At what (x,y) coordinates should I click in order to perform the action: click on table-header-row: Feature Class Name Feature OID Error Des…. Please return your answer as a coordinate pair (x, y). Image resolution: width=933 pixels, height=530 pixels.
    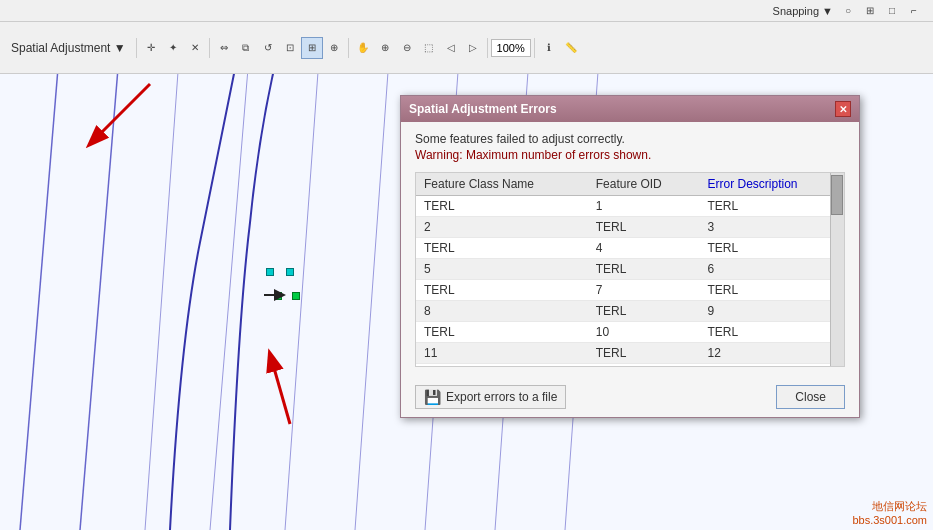
    Looking at the image, I should click on (630, 184).